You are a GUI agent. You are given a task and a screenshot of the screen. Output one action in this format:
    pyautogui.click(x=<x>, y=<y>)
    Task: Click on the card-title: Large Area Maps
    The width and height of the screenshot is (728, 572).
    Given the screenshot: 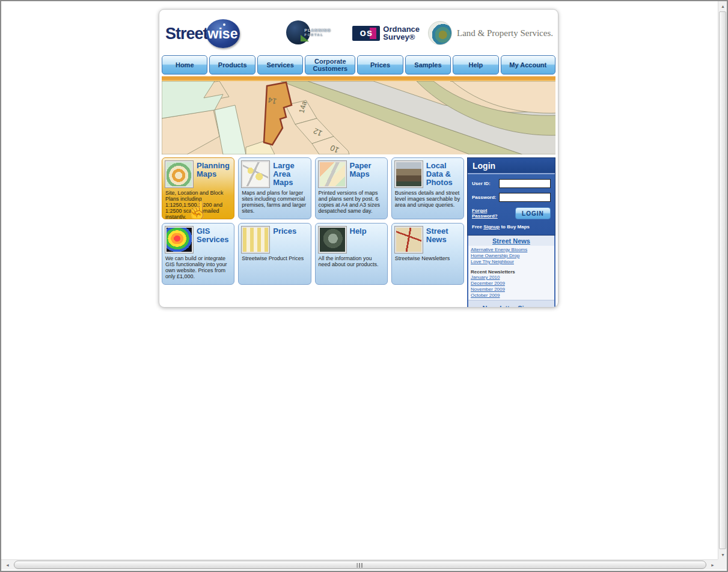 What is the action you would take?
    pyautogui.click(x=290, y=174)
    